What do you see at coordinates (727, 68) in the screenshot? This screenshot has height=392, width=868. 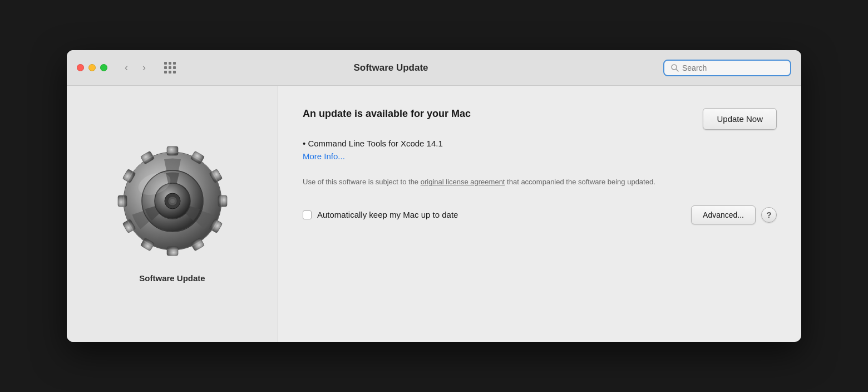 I see `search-bar` at bounding box center [727, 68].